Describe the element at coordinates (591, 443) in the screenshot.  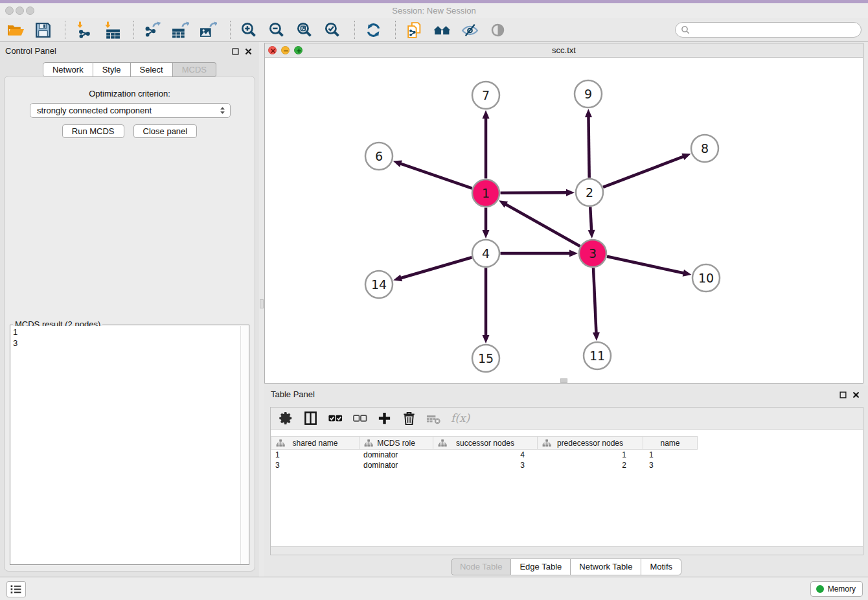
I see `column-header-predecessor-nodes: predecessor nodes` at that location.